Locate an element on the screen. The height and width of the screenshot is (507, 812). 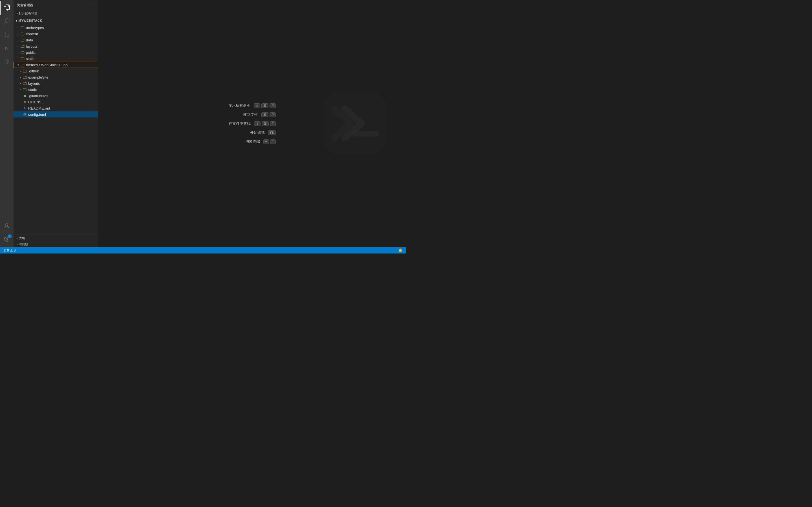
info-icon: ℹ is located at coordinates (25, 108).